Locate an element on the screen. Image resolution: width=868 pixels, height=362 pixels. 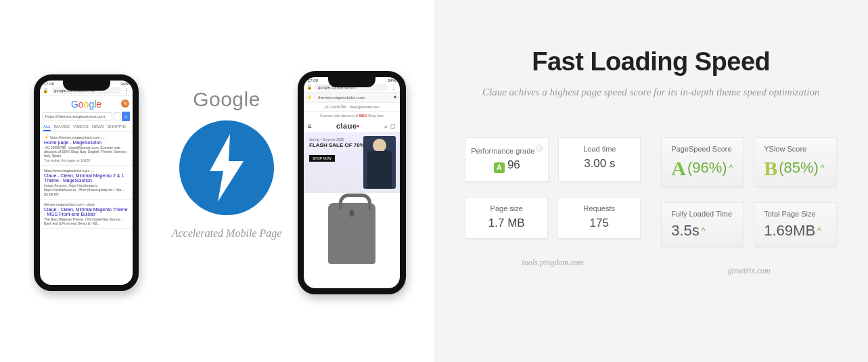
tab-shopping: SHOPPIN is located at coordinates (116, 127).